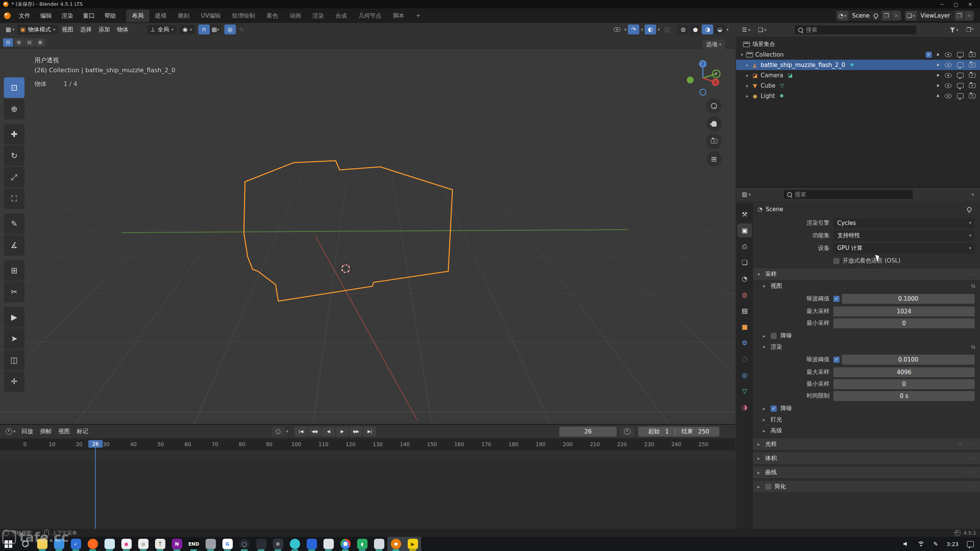 The image size is (980, 551). I want to click on clock: 3:23, so click(952, 544).